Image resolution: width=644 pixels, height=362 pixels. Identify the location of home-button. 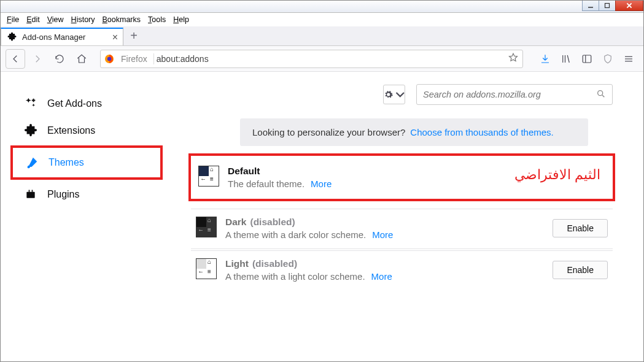
(82, 59).